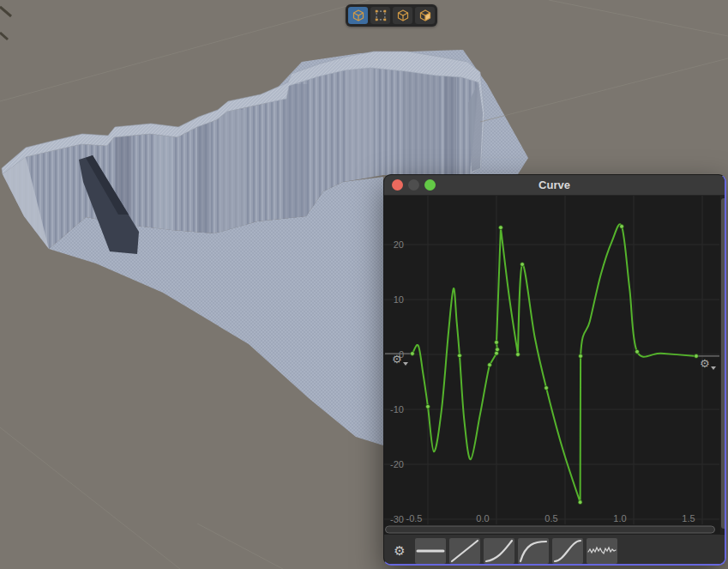 This screenshot has height=569, width=728. What do you see at coordinates (425, 15) in the screenshot?
I see `shaded-view-button` at bounding box center [425, 15].